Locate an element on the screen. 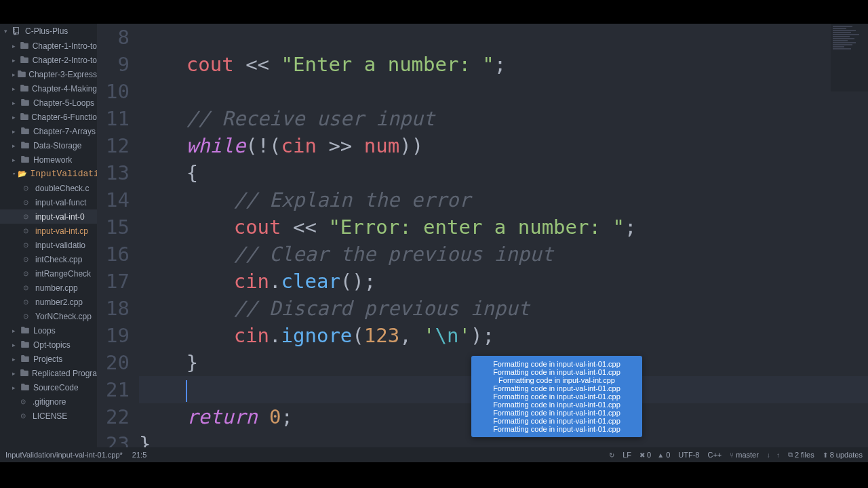 The width and height of the screenshot is (868, 488). folder-item: ▸SourceCode is located at coordinates (49, 388).